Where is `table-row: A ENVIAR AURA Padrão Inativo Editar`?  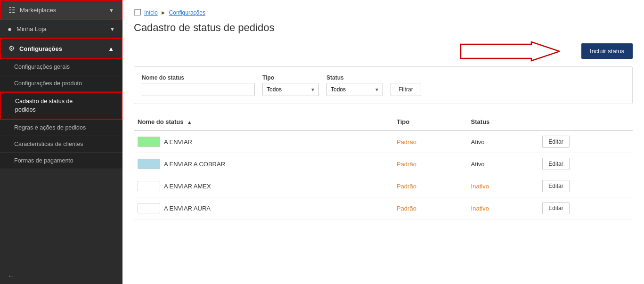
table-row: A ENVIAR AURA Padrão Inativo Editar is located at coordinates (383, 208).